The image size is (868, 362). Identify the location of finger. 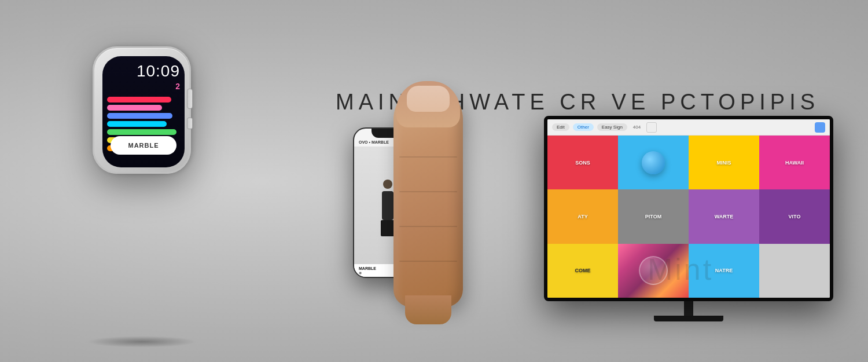
(446, 203).